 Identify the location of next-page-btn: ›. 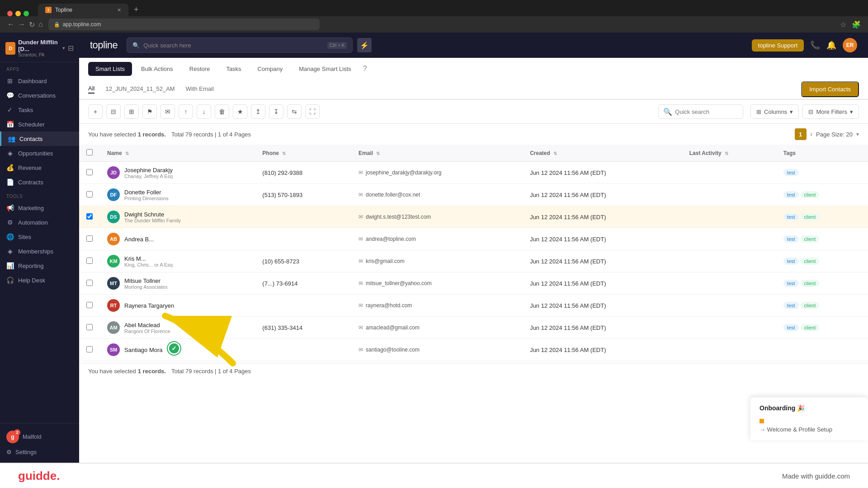
(811, 134).